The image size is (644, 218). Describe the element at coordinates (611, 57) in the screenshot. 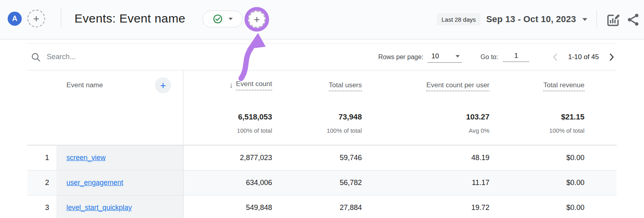

I see `next-page-button` at that location.